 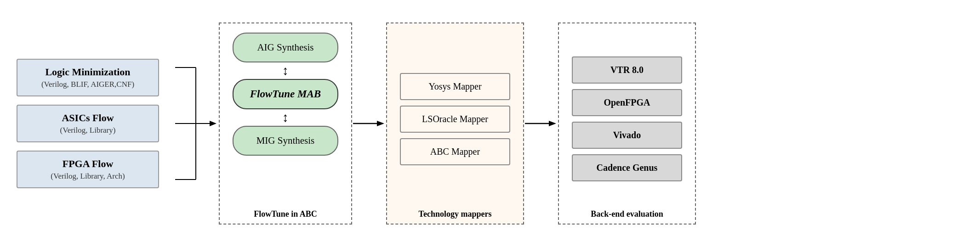 What do you see at coordinates (285, 118) in the screenshot?
I see `double-arrow-flowtune-mig: ↕` at bounding box center [285, 118].